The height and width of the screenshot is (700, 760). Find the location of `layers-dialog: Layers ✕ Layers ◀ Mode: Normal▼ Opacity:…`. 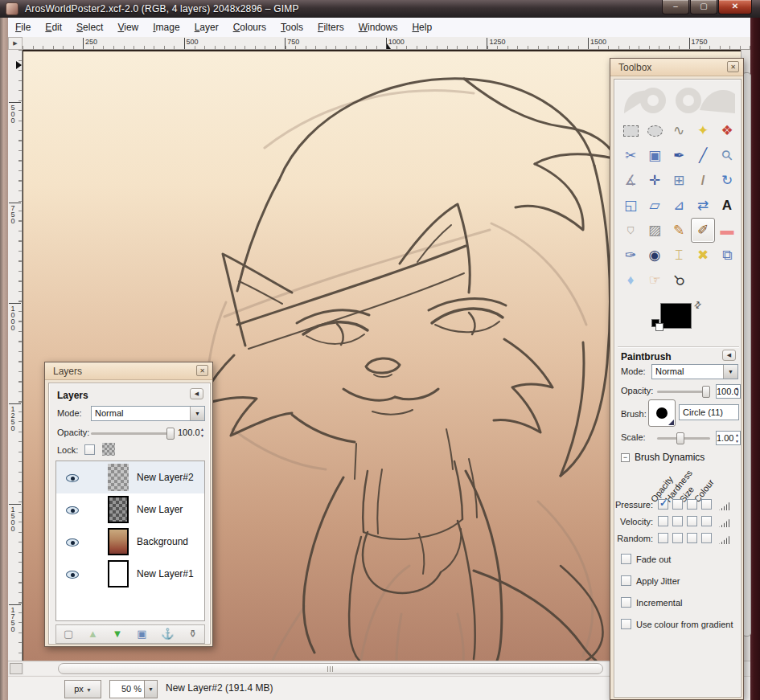

layers-dialog: Layers ✕ Layers ◀ Mode: Normal▼ Opacity:… is located at coordinates (129, 505).